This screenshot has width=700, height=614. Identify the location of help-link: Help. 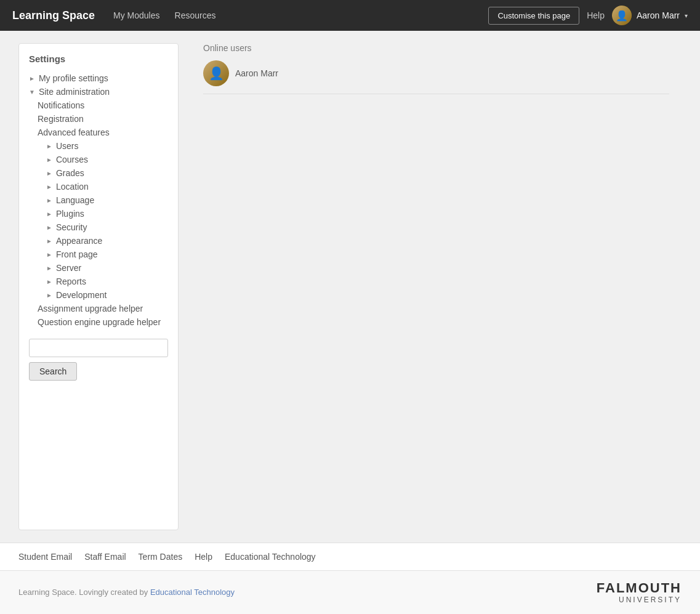
(596, 15).